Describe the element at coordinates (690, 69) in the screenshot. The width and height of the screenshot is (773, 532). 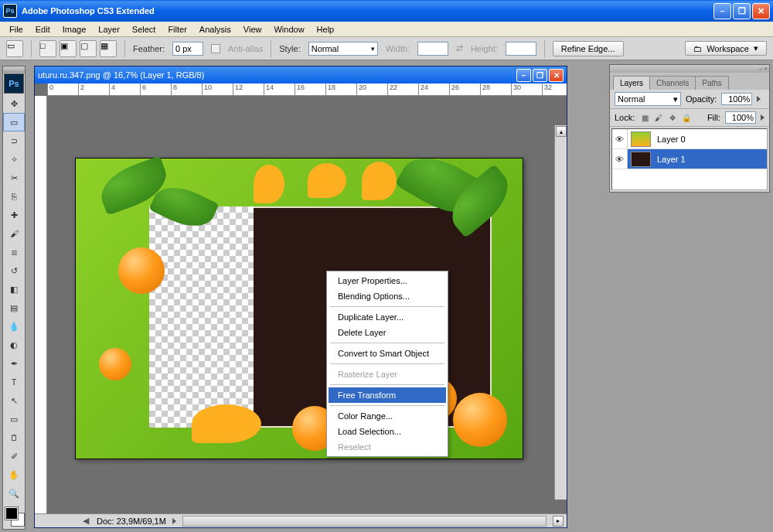
I see `panel-header: –×` at that location.